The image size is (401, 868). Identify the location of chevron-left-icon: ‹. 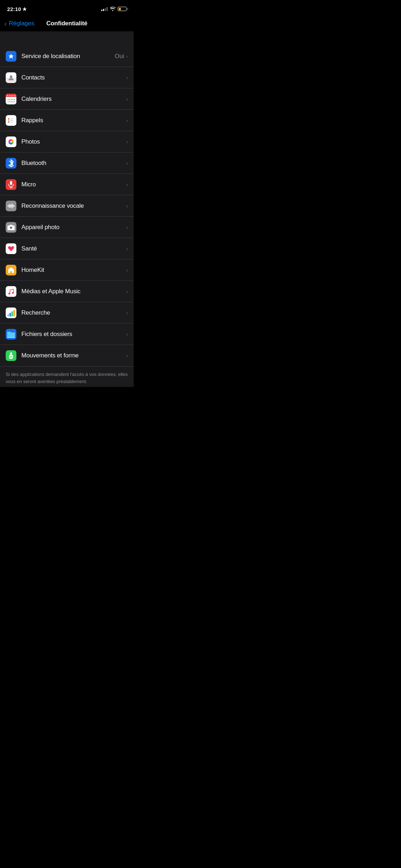
(6, 24).